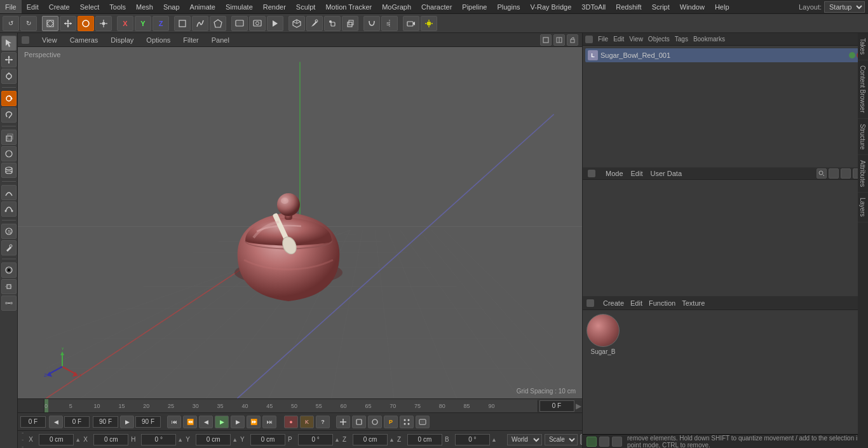 This screenshot has height=448, width=868. I want to click on om-tags-tab: Tags, so click(681, 39).